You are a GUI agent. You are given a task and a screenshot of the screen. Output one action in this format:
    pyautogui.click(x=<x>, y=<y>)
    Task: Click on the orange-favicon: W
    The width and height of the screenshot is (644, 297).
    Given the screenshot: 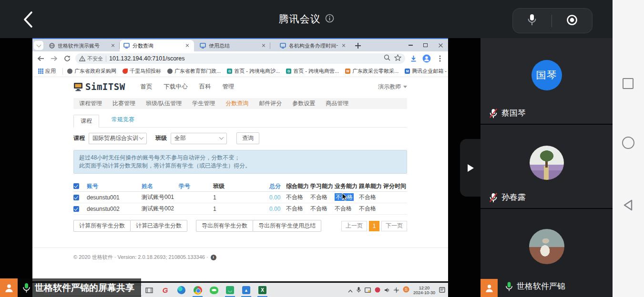 What is the action you would take?
    pyautogui.click(x=348, y=71)
    